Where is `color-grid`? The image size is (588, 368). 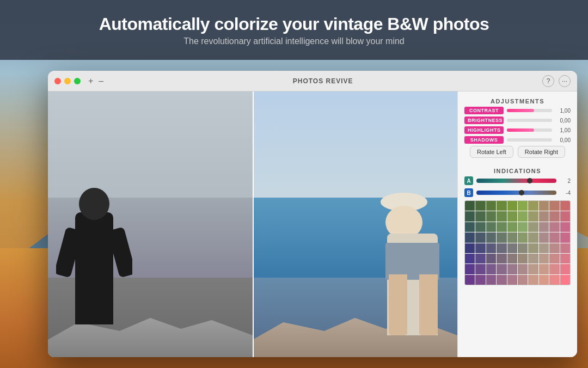 color-grid is located at coordinates (517, 243).